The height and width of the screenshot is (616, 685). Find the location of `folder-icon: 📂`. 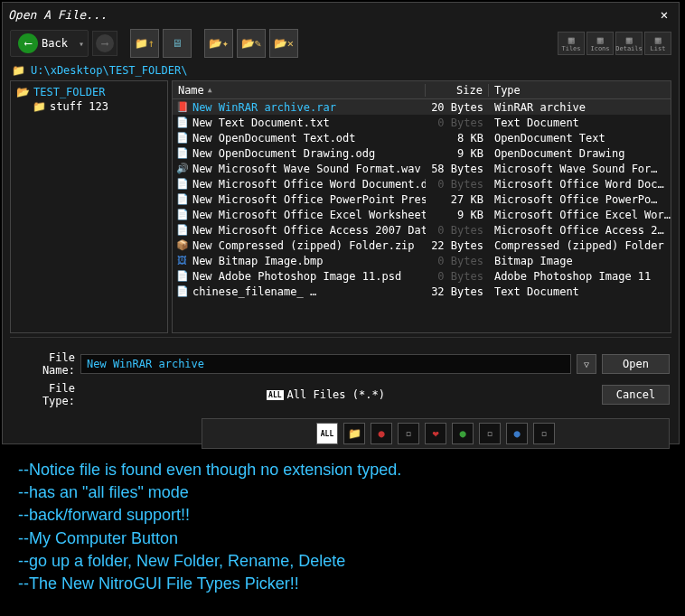

folder-icon: 📂 is located at coordinates (23, 92).